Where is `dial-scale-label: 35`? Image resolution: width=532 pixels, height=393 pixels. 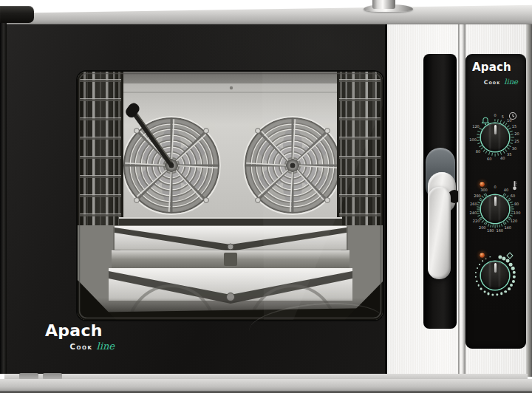
dial-scale-label: 35 is located at coordinates (509, 154).